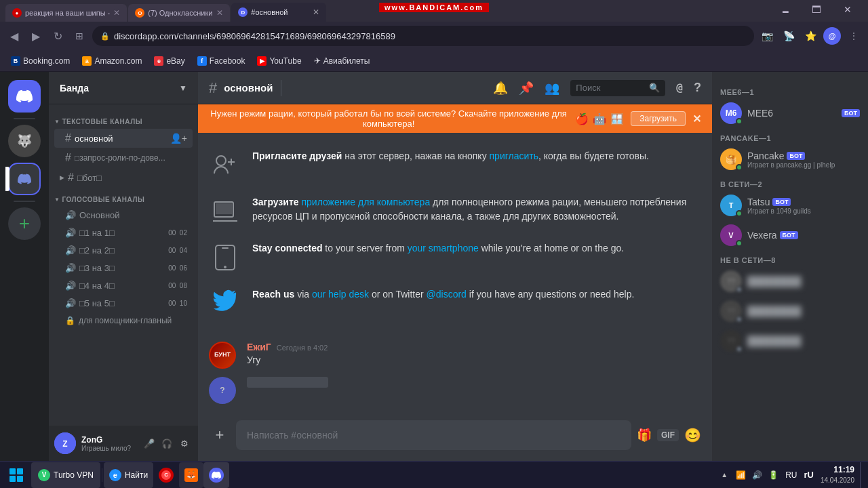 This screenshot has width=868, height=488. I want to click on user-add-icon: 👤+, so click(179, 138).